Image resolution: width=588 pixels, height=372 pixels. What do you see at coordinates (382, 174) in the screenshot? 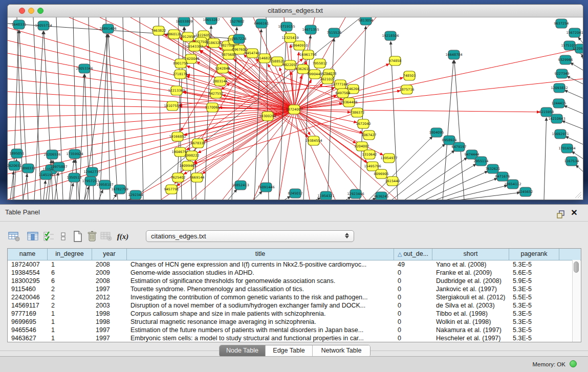
I see `network-node: 8096905` at bounding box center [382, 174].